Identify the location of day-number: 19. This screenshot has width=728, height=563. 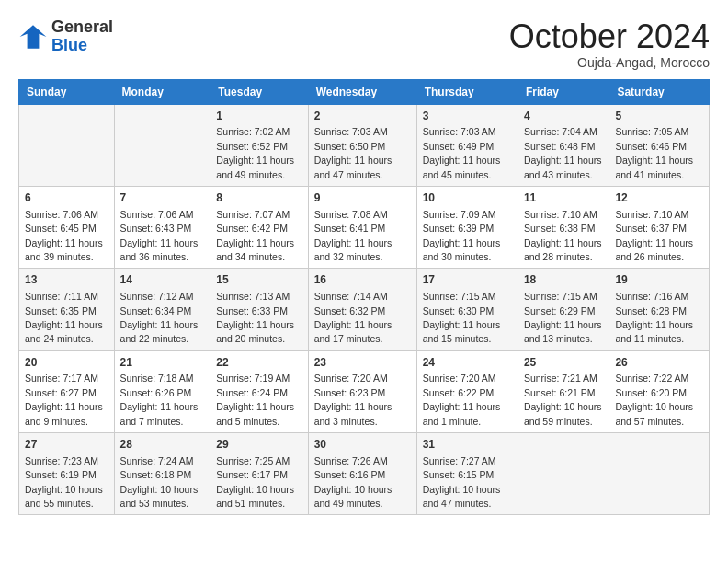
(659, 280).